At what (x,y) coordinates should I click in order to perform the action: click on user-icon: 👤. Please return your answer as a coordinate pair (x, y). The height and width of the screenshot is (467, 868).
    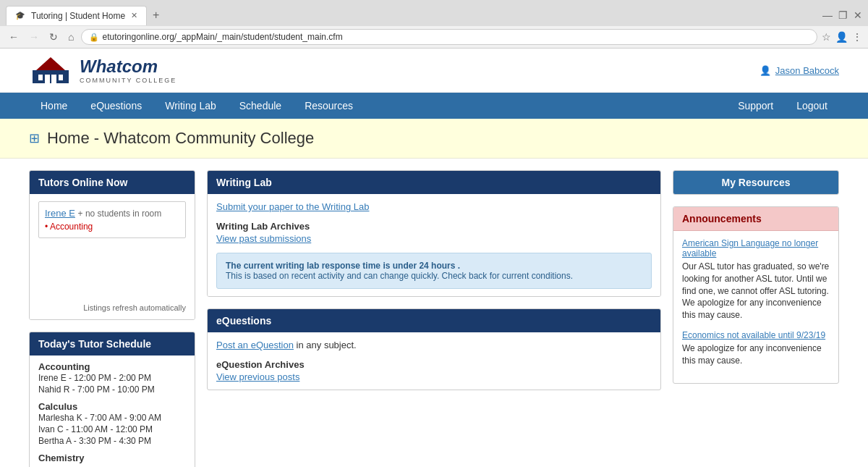
    Looking at the image, I should click on (765, 71).